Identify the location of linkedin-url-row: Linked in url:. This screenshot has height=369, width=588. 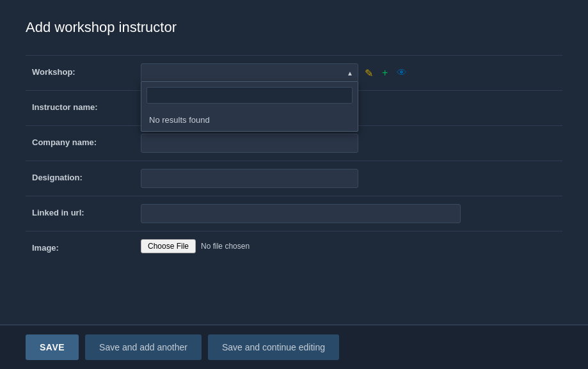
(294, 214).